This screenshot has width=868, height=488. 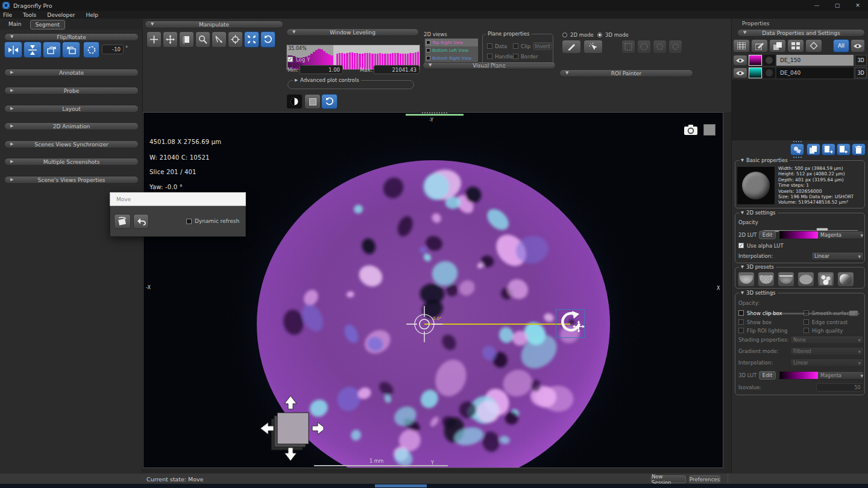 I want to click on flip-horizontal-button, so click(x=13, y=49).